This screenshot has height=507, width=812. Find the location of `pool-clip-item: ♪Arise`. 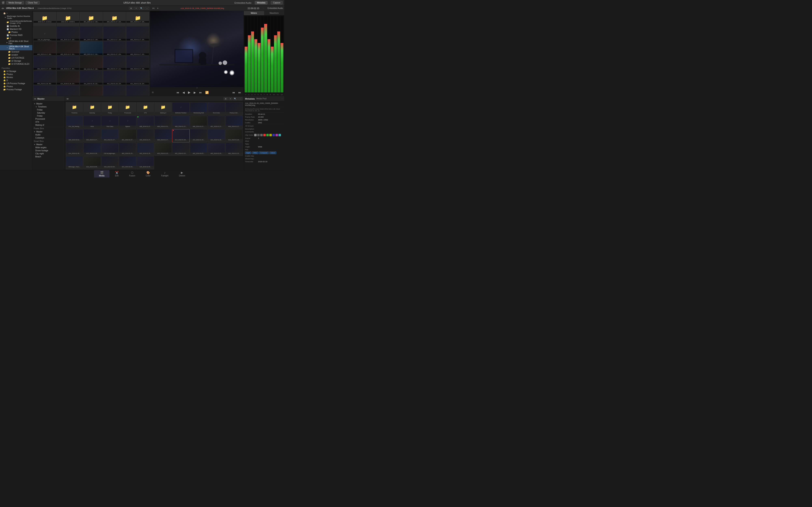

pool-clip-item: ♪Arise is located at coordinates (92, 122).